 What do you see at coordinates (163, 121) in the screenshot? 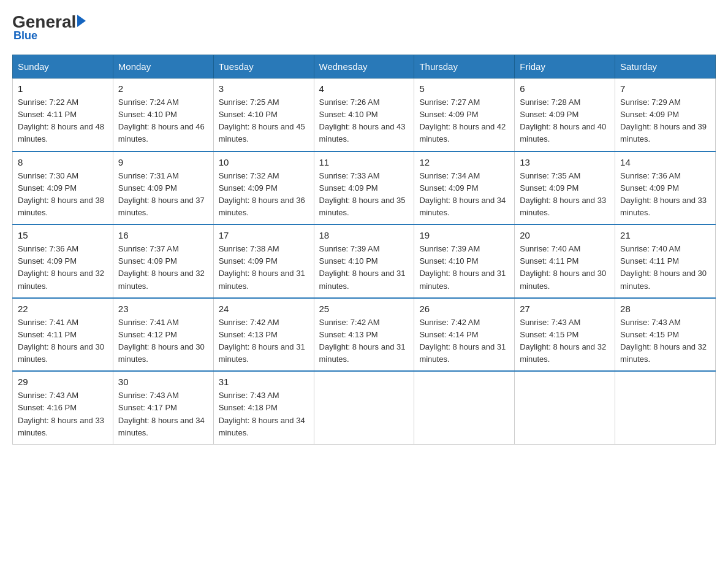
I see `day-info: Sunrise: 7:24 AM Sunset: 4:10 PM Dayligh…` at bounding box center [163, 121].